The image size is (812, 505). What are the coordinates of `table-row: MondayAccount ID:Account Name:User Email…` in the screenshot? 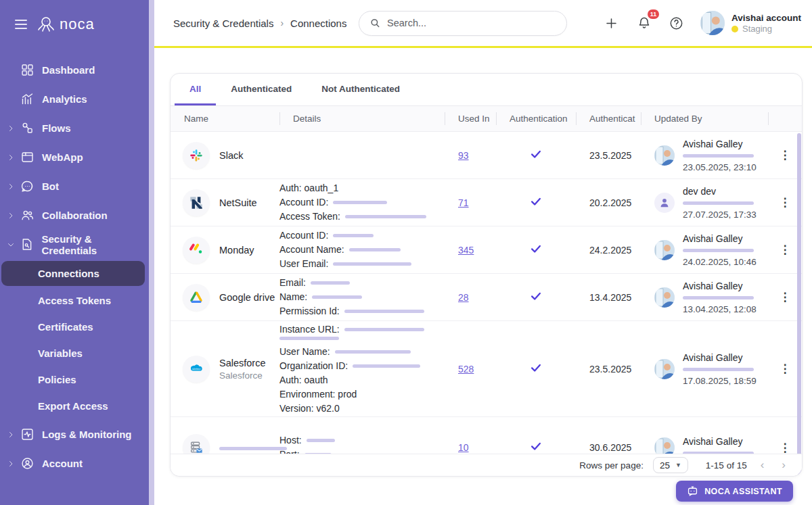 It's located at (486, 250).